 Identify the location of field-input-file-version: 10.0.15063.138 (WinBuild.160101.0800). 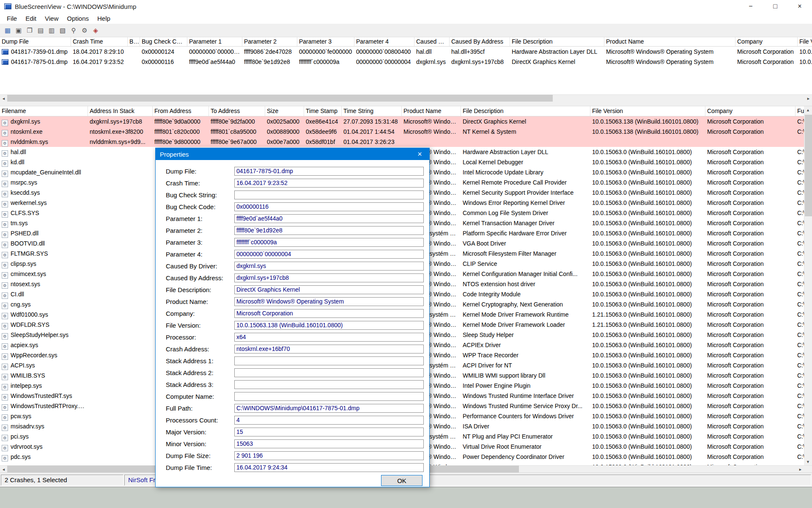
(329, 325).